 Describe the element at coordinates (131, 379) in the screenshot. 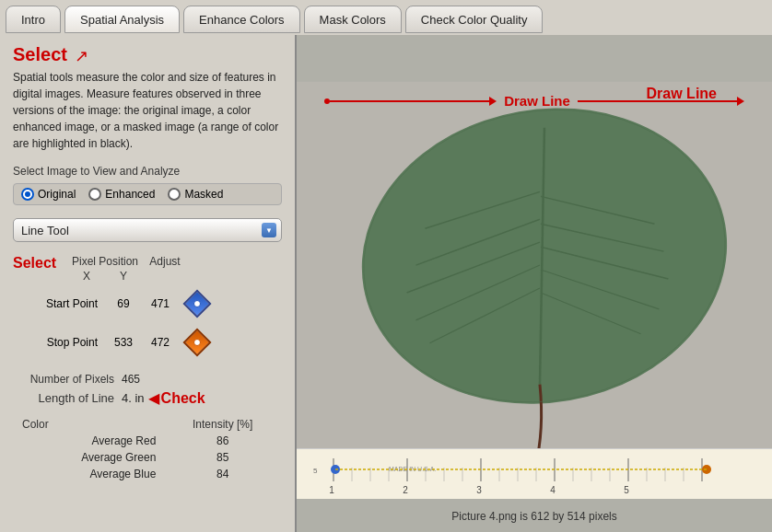

I see `num-pixels-value: 465` at that location.